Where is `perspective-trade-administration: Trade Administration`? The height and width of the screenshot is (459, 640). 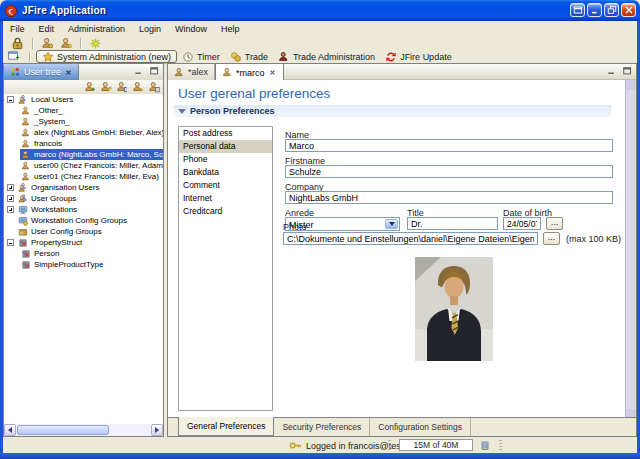
perspective-trade-administration: Trade Administration is located at coordinates (326, 56).